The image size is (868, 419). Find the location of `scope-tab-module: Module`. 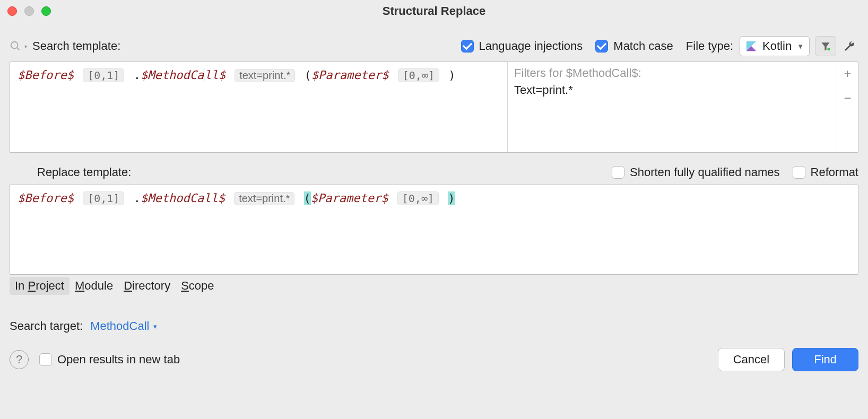

scope-tab-module: Module is located at coordinates (94, 286).